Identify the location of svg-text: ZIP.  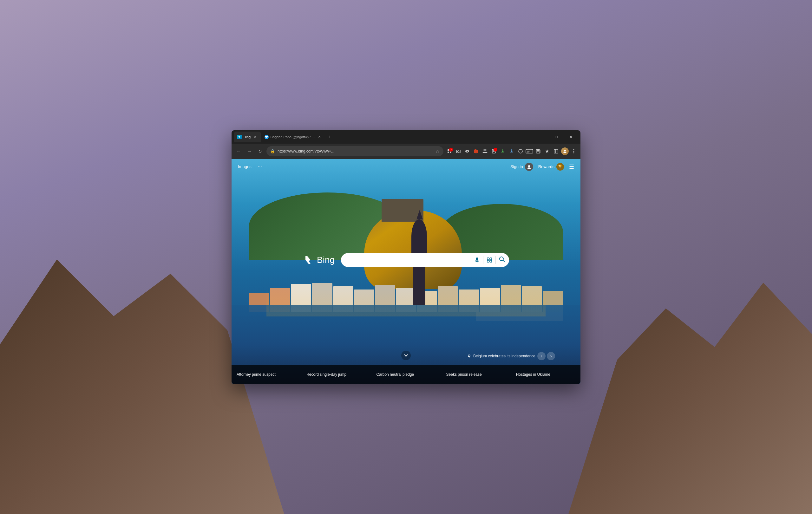
(528, 152).